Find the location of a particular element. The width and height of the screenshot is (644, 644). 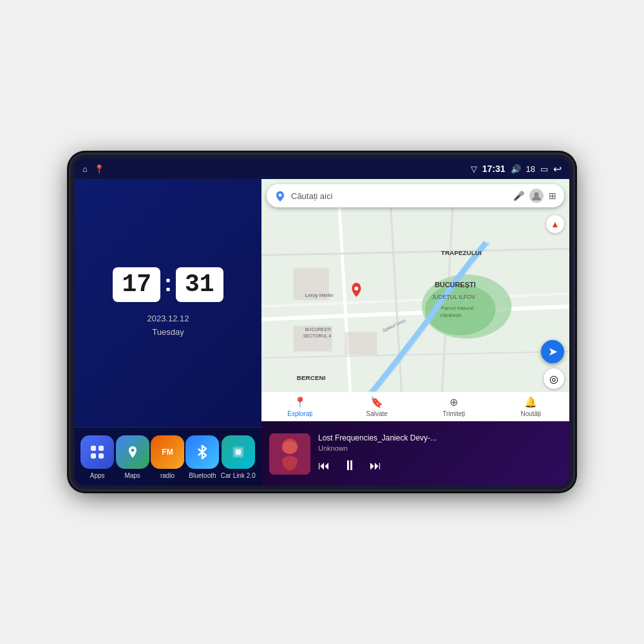

status-right: ▽ 17:31 🔊 18 ▭ ↩ is located at coordinates (516, 169).